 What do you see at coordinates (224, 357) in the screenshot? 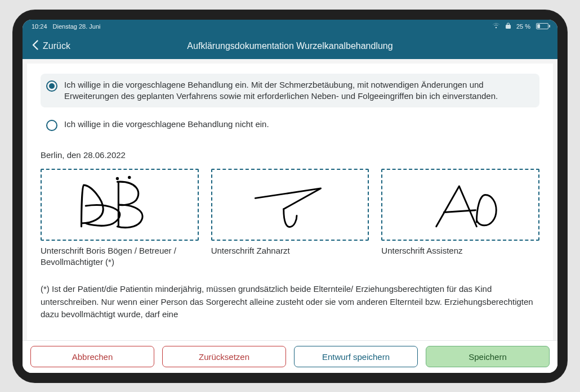
I see `reset-button: Zurücksetzen` at bounding box center [224, 357].